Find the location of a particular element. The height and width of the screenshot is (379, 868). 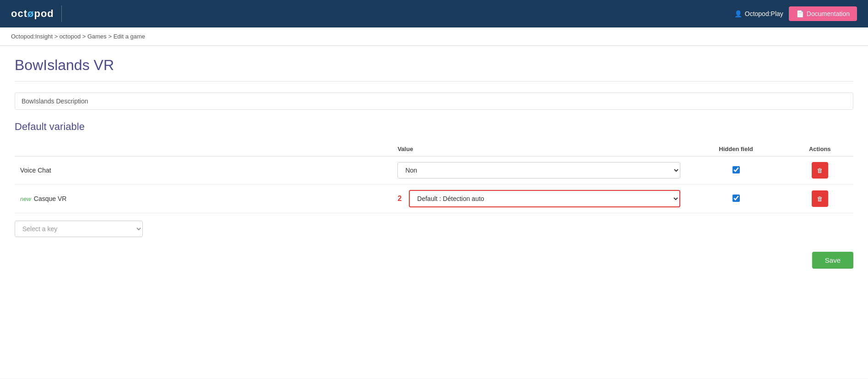

row-label: Casque VR is located at coordinates (50, 199).